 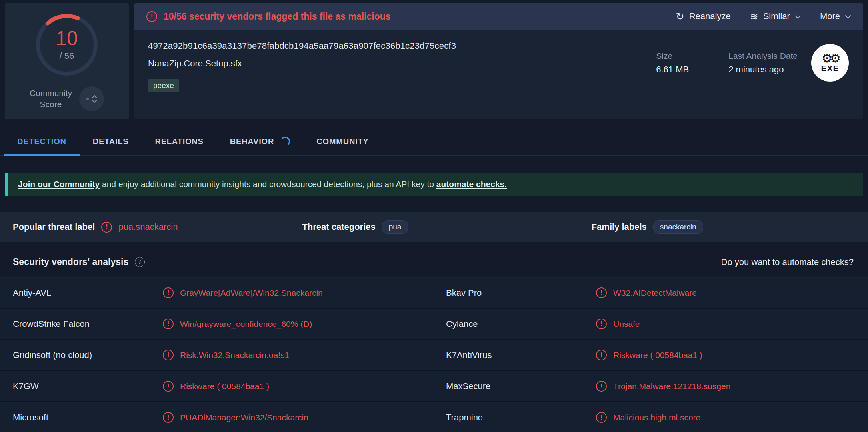 What do you see at coordinates (54, 227) in the screenshot?
I see `popular-threat-label: Popular threat label` at bounding box center [54, 227].